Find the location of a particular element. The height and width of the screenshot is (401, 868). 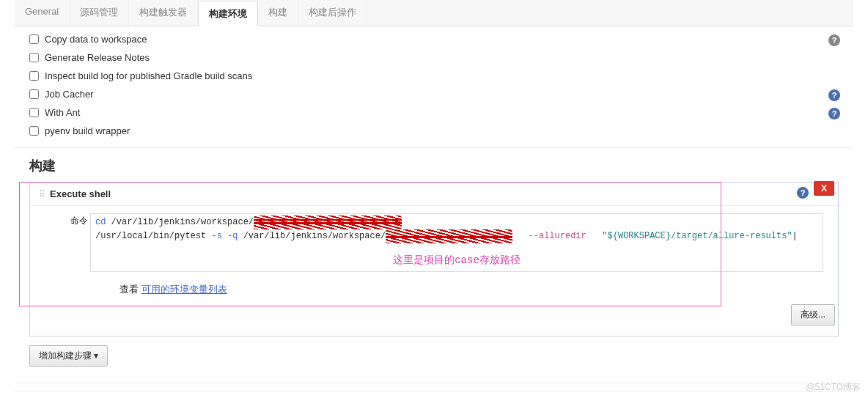

with-ant-checkbox is located at coordinates (34, 113).